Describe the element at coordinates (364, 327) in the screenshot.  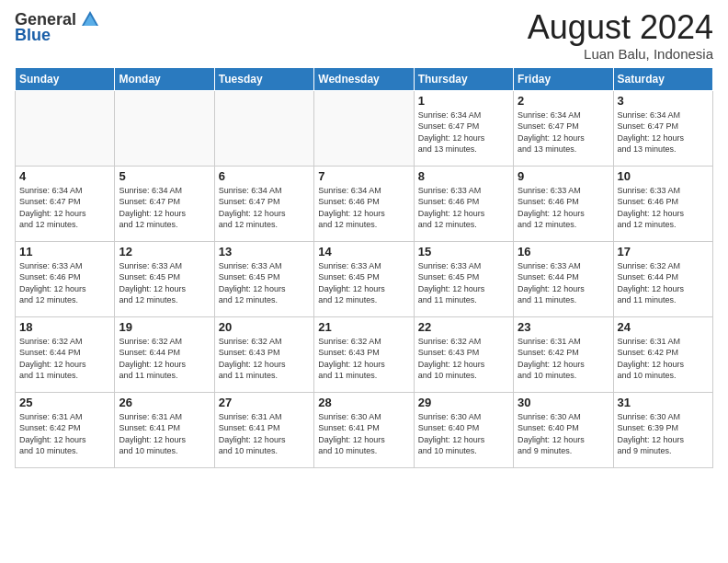
I see `day-number: 21` at that location.